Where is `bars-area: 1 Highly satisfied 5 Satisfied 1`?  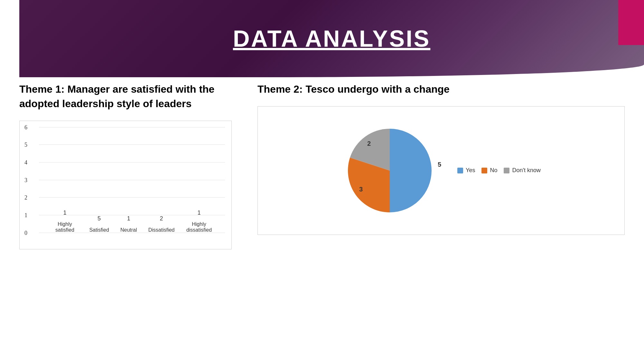
bars-area: 1 Highly satisfied 5 Satisfied 1 is located at coordinates (132, 180).